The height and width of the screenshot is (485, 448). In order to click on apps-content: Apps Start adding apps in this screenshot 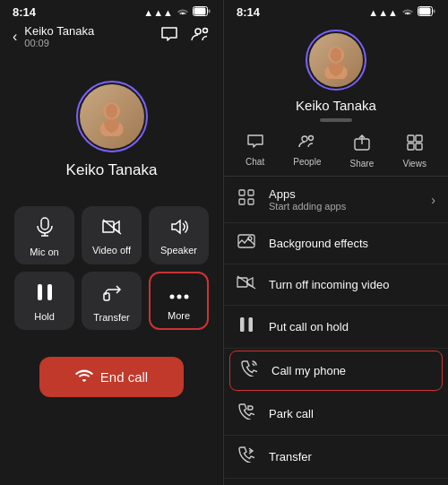, I will do `click(344, 199)`.